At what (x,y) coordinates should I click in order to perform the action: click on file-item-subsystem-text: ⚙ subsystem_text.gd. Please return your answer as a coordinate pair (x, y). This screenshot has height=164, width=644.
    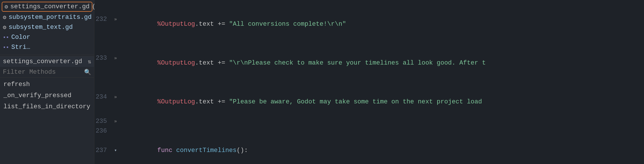
    Looking at the image, I should click on (47, 27).